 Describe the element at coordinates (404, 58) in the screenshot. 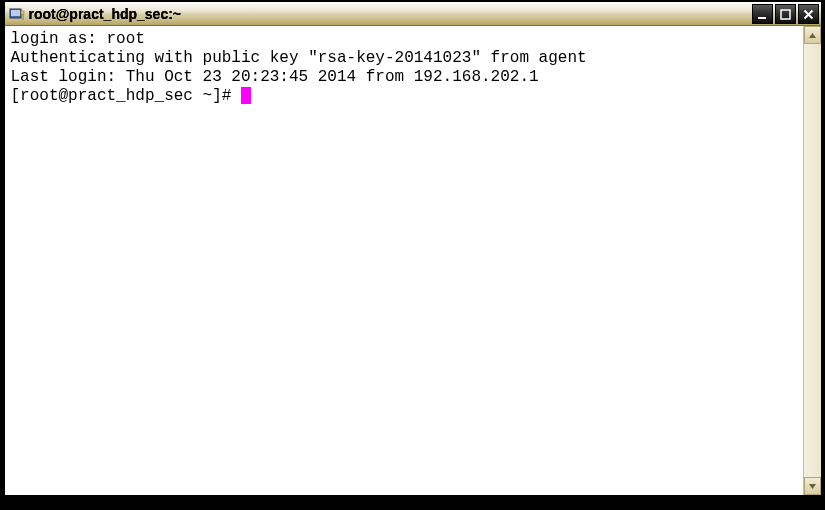

I see `terminal-line: Authenticating with public key "rsa-key-…` at that location.